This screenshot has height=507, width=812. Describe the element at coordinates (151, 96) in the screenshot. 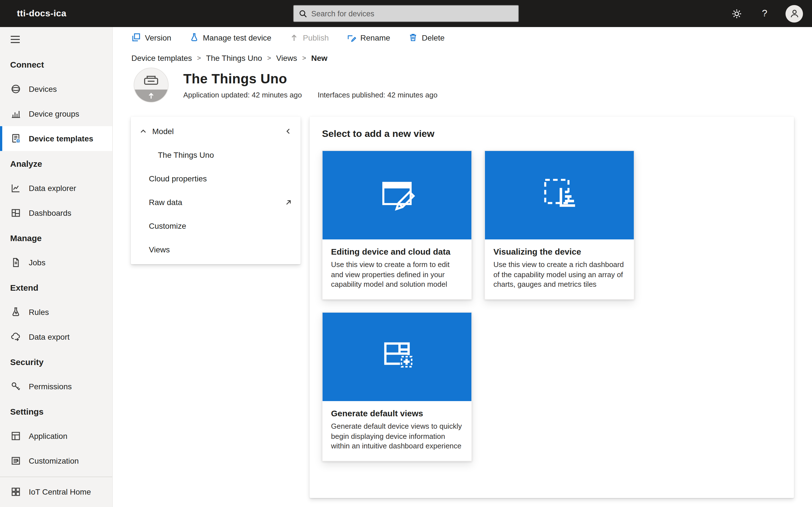

I see `upload-arrow-icon` at that location.